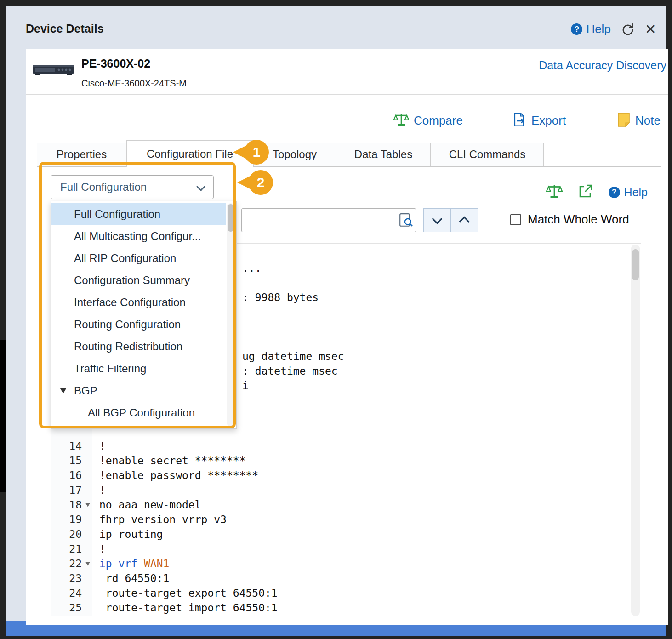 The image size is (672, 639). Describe the element at coordinates (346, 608) in the screenshot. I see `code-line: 25 route-target import 64550:1` at that location.